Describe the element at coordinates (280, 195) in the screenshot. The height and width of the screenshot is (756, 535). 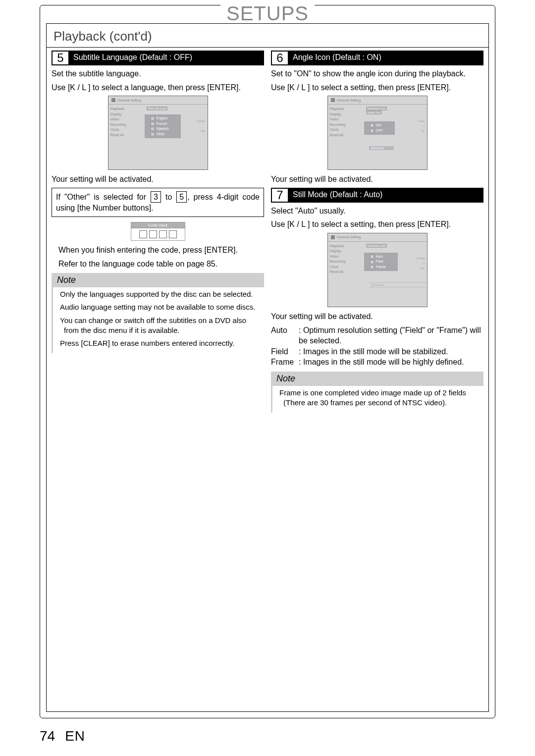
I see `step-number: 7` at that location.